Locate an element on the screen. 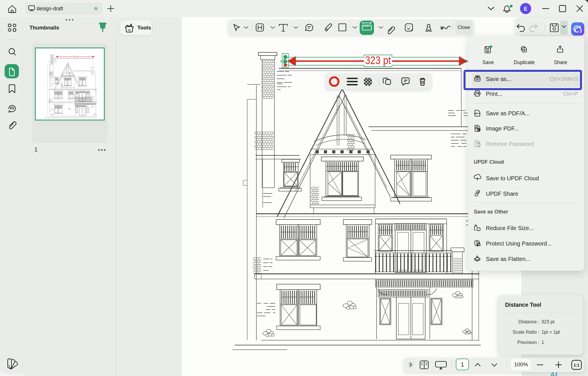 The image size is (588, 376). svg-text: E is located at coordinates (526, 9).